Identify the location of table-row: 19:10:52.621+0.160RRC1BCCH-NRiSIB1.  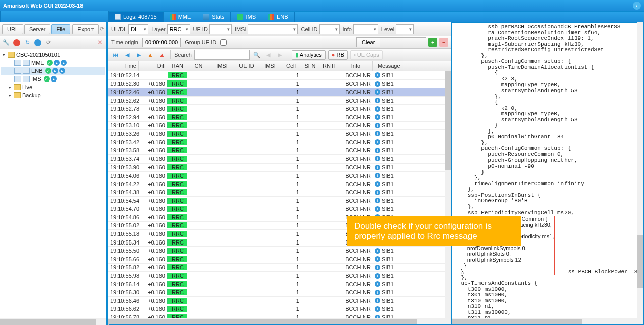
(280, 101).